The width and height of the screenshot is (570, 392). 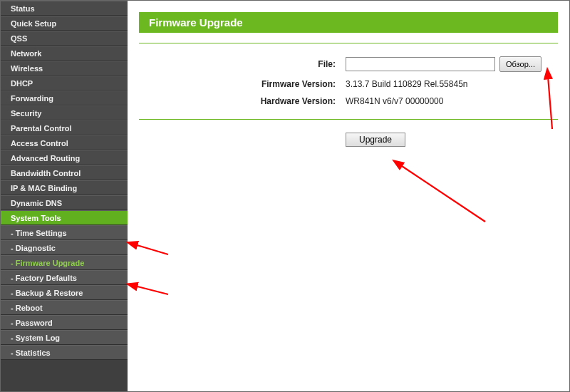 What do you see at coordinates (64, 158) in the screenshot?
I see `sidebar-item-advanced-routing: Advanced Routing` at bounding box center [64, 158].